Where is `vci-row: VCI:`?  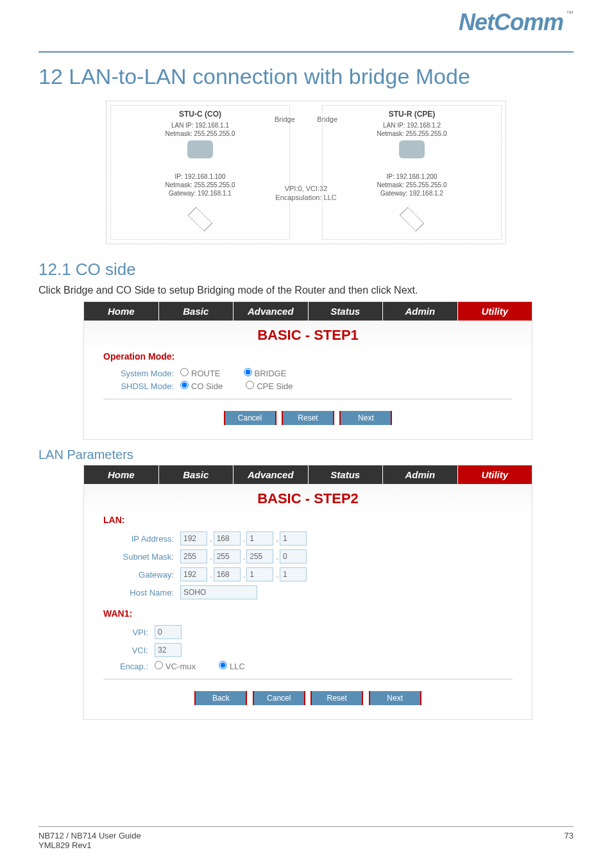 vci-row: VCI: is located at coordinates (308, 650).